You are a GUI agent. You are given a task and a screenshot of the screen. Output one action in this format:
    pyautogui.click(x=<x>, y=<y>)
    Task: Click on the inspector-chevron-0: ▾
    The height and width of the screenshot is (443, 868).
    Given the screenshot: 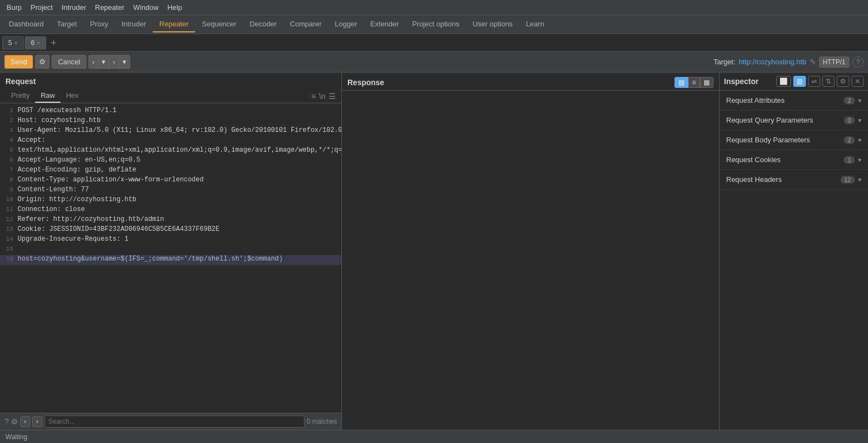 What is the action you would take?
    pyautogui.click(x=860, y=101)
    